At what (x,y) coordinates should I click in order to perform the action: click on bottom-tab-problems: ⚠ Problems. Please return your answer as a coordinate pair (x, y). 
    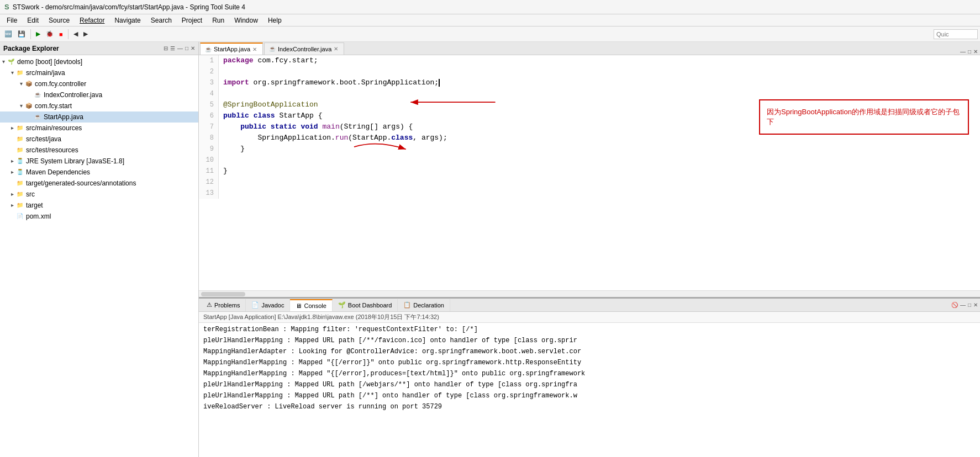
    Looking at the image, I should click on (223, 305).